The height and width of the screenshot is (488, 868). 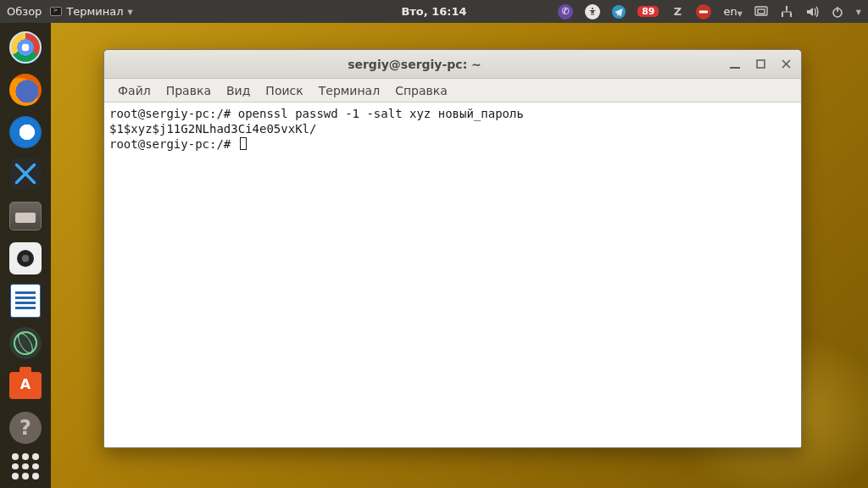 What do you see at coordinates (786, 64) in the screenshot?
I see `close-button` at bounding box center [786, 64].